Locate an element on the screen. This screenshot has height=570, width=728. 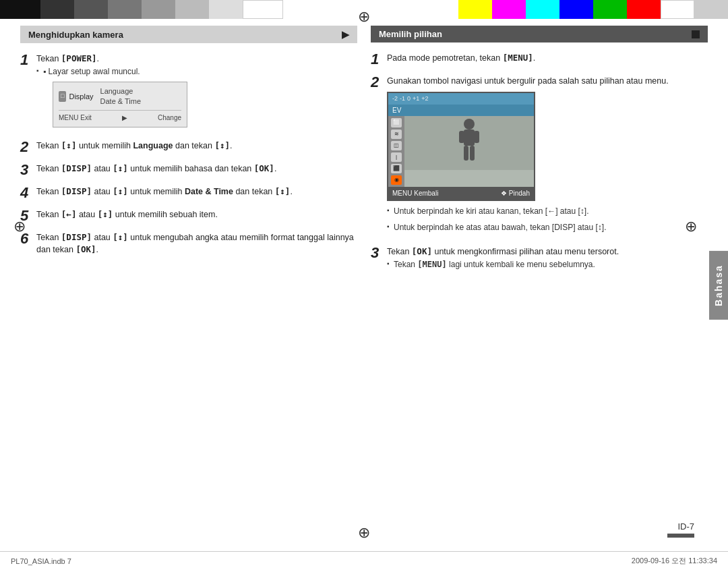
footer-right: 2009-09-16 오전 11:33:34 is located at coordinates (674, 561).